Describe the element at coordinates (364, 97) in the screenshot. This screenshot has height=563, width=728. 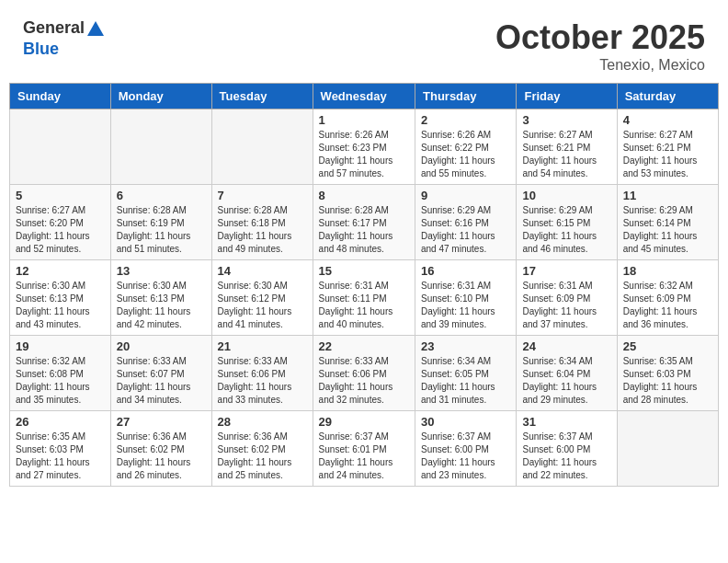
I see `weekday-header-row: Sunday Monday Tuesday Wednesday Thursday…` at that location.